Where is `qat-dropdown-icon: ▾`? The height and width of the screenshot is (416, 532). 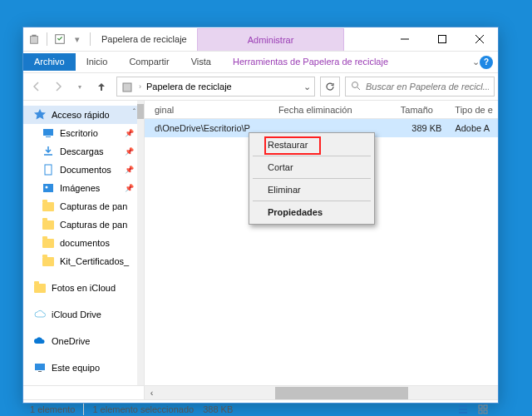 qat-dropdown-icon: ▾ is located at coordinates (77, 39).